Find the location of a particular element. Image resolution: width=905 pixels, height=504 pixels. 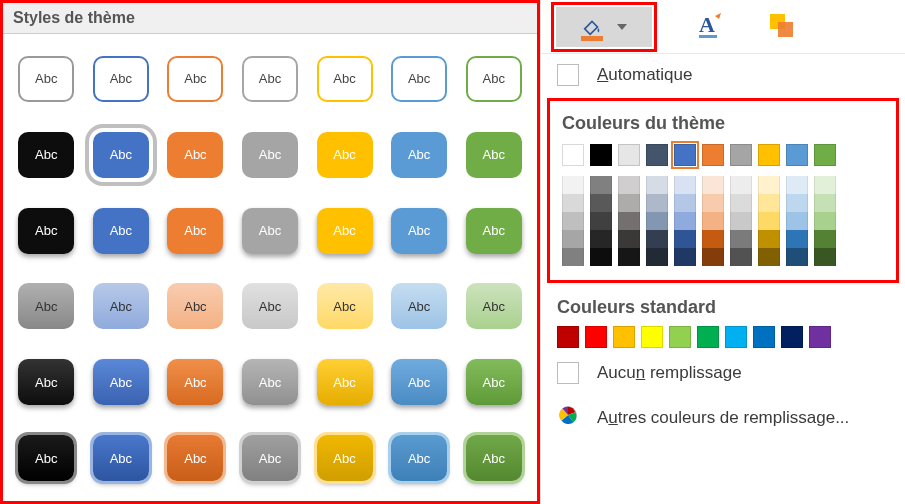

shape-overlap-icon is located at coordinates (781, 26).